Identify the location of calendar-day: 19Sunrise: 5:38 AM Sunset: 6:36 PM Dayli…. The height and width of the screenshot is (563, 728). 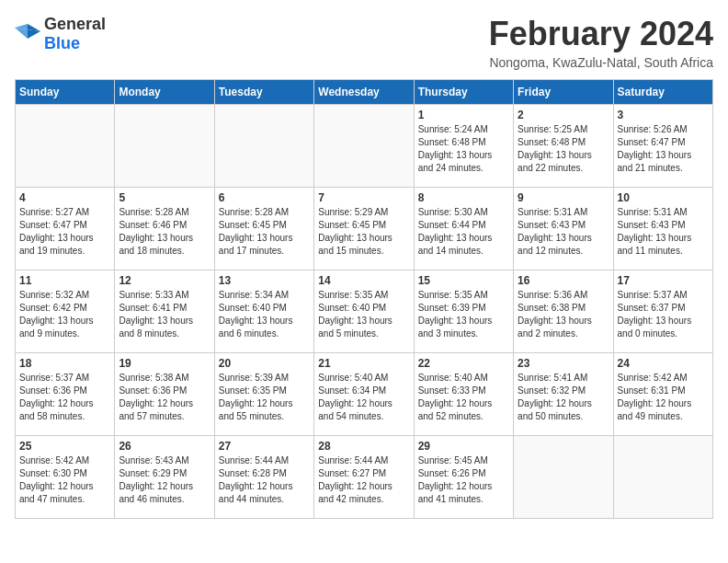
(165, 395).